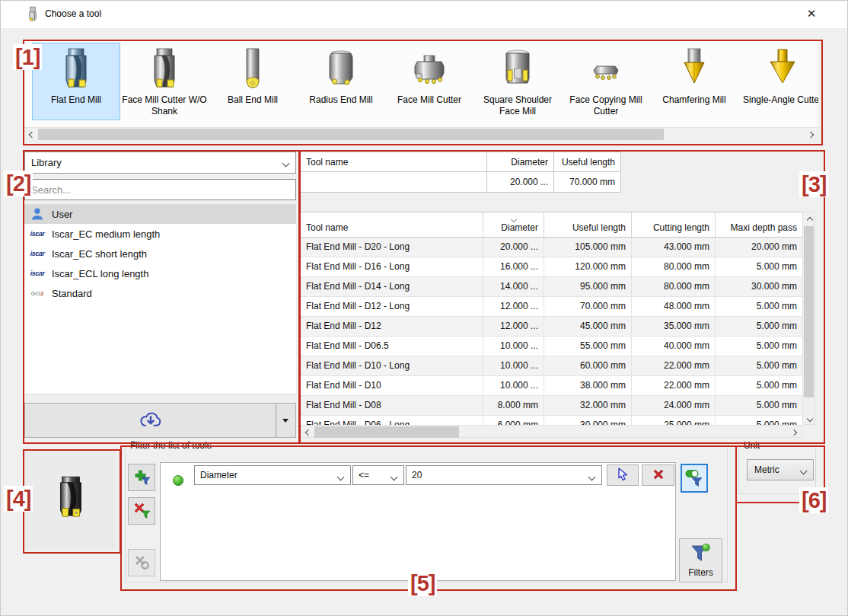  I want to click on cell-value: 12.000 ..., so click(514, 307).